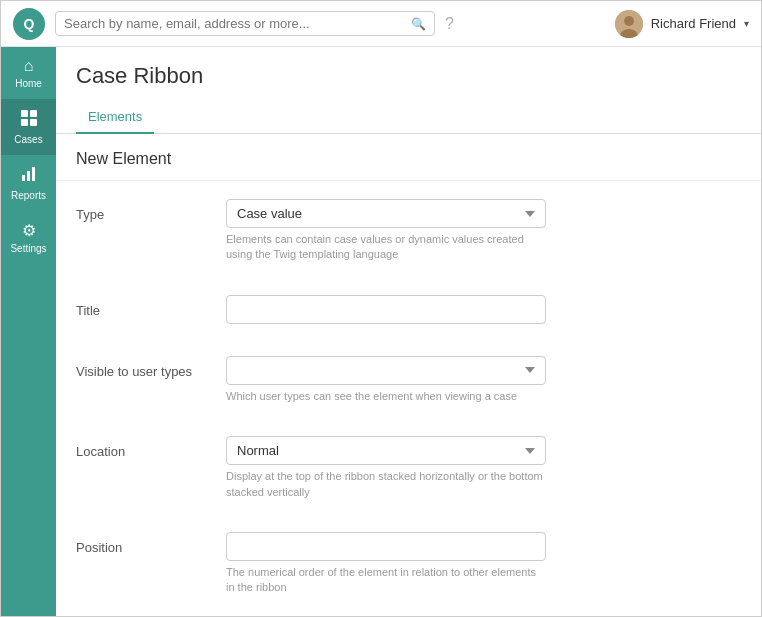 The image size is (762, 617). Describe the element at coordinates (408, 76) in the screenshot. I see `page-title: Case Ribbon` at that location.